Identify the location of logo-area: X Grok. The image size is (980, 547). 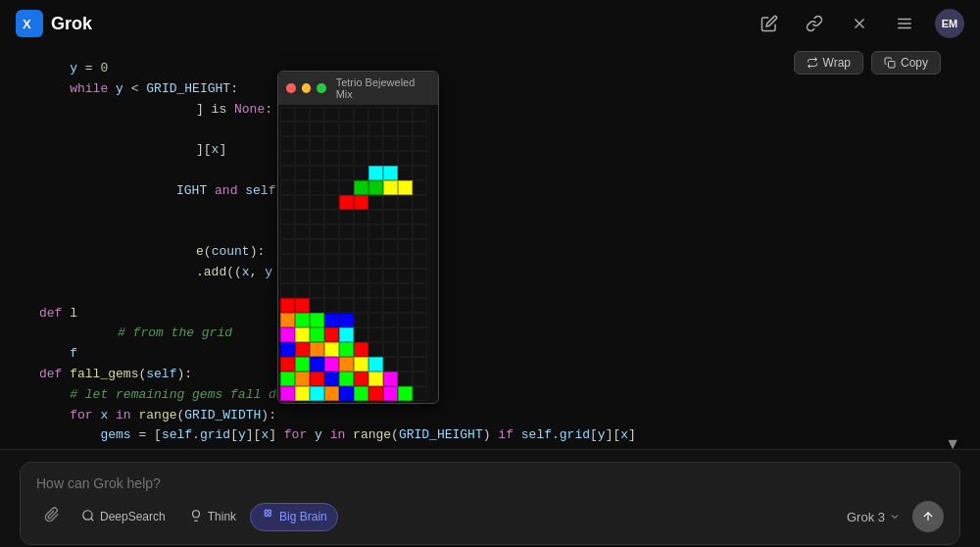
(54, 24).